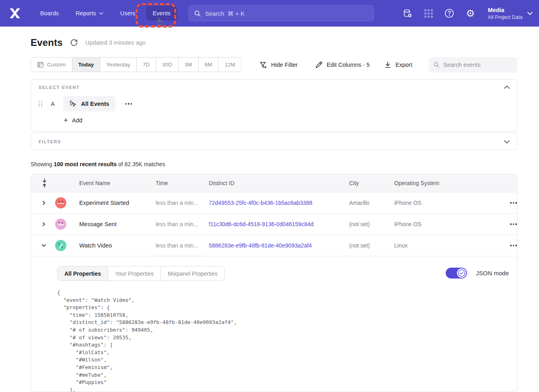  Describe the element at coordinates (278, 65) in the screenshot. I see `hide-filter-button: Hide Filter` at that location.